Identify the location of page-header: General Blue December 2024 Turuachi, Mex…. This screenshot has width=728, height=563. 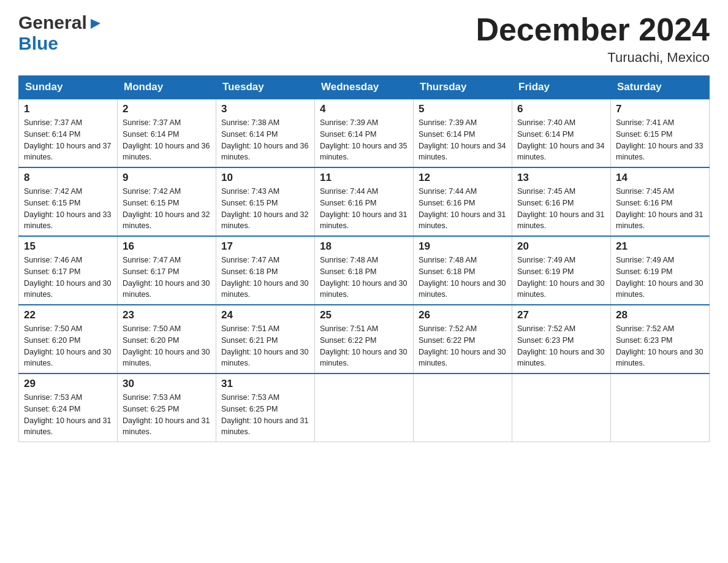
(364, 39).